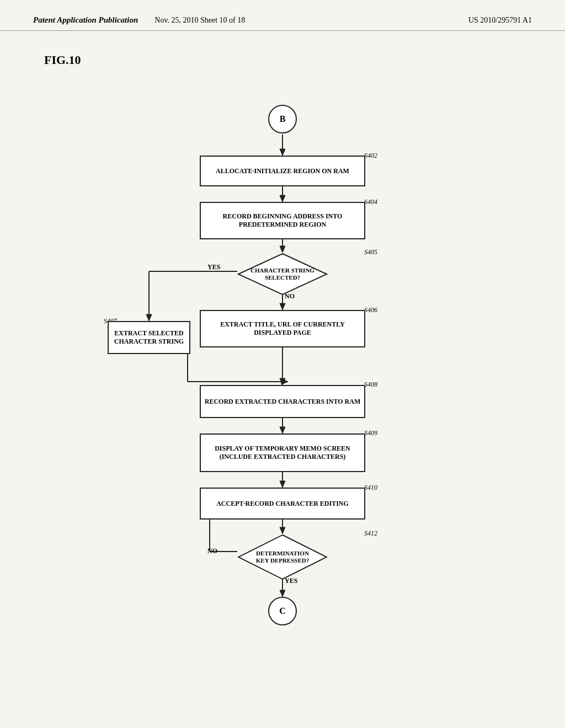 This screenshot has height=728, width=565. What do you see at coordinates (371, 253) in the screenshot?
I see `s405-label: S405` at bounding box center [371, 253].